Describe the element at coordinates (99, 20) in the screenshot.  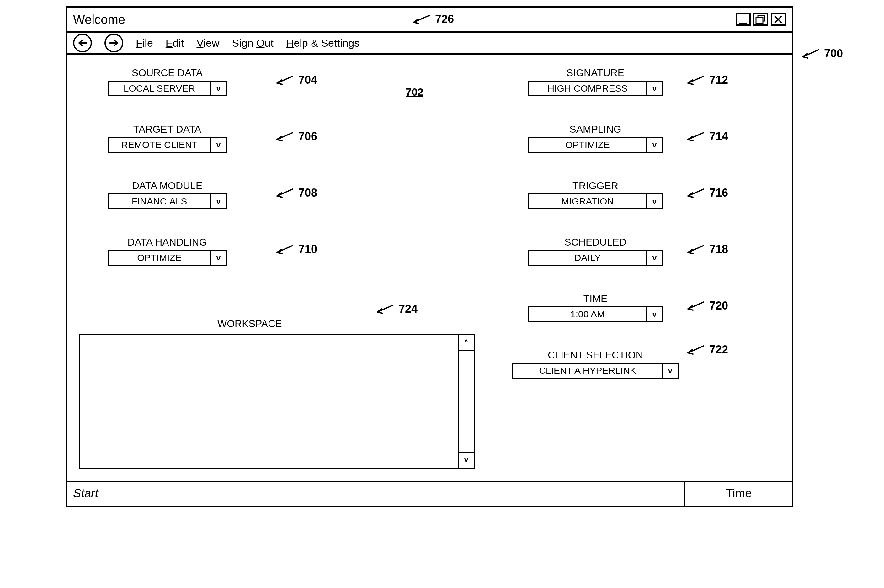
I see `window-title: Welcome` at that location.